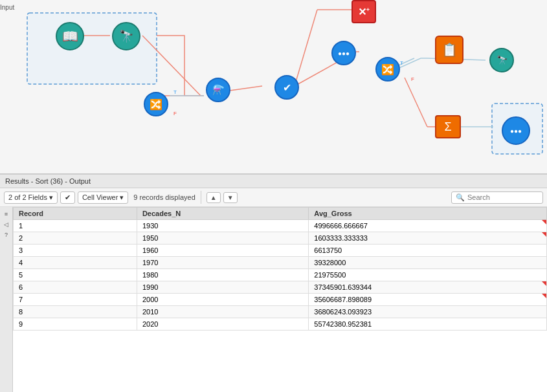 Image resolution: width=547 pixels, height=392 pixels. What do you see at coordinates (280, 300) in the screenshot?
I see `table-row: 7200035606687.898089` at bounding box center [280, 300].